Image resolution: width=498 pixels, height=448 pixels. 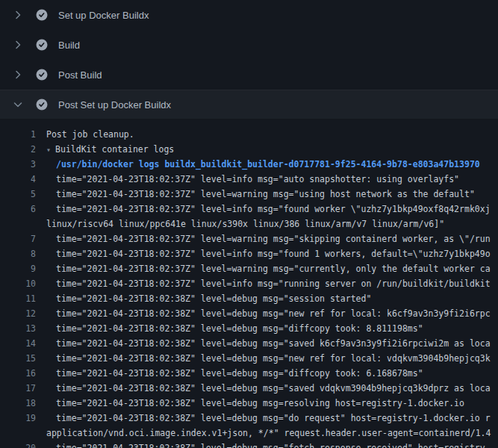 What do you see at coordinates (249, 75) in the screenshot?
I see `step-header-post-build: Post Build` at bounding box center [249, 75].